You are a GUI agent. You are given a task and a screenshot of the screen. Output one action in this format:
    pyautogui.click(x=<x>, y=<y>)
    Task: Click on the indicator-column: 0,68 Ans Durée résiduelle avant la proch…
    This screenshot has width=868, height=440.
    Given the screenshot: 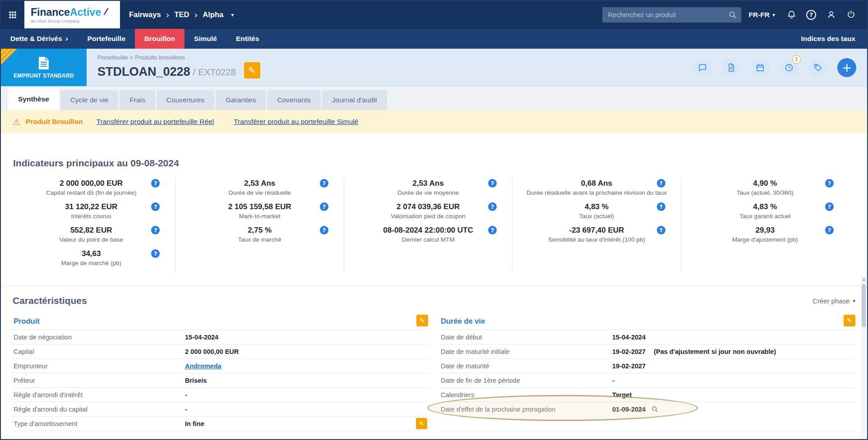 What is the action you would take?
    pyautogui.click(x=596, y=225)
    